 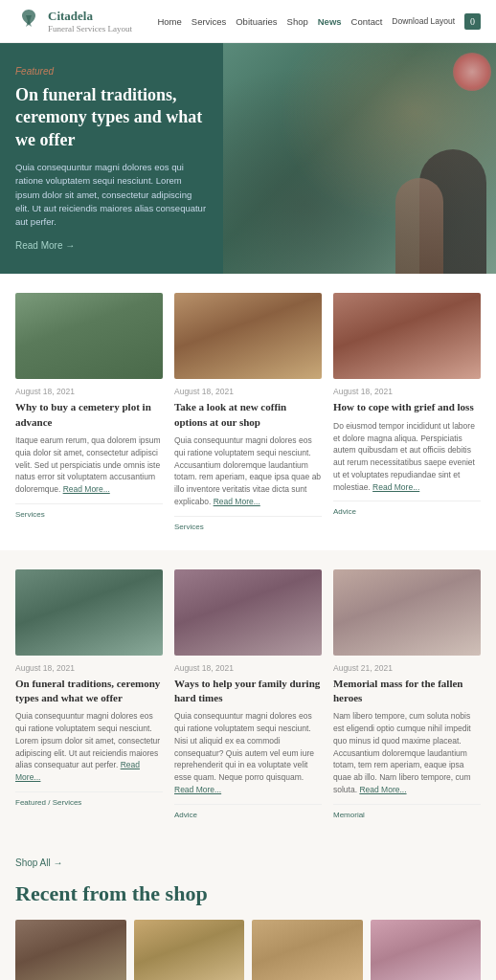 I want to click on nav-obituaries: Obituaries, so click(x=257, y=21).